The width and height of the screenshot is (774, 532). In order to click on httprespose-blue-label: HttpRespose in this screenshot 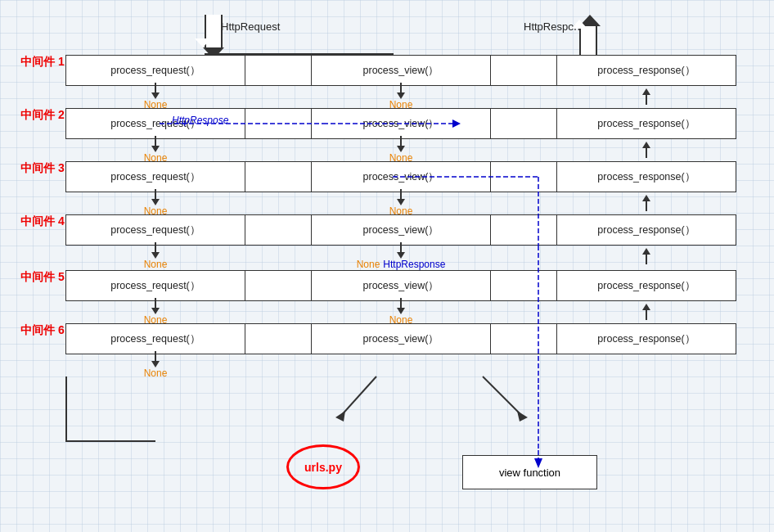, I will do `click(200, 120)`.